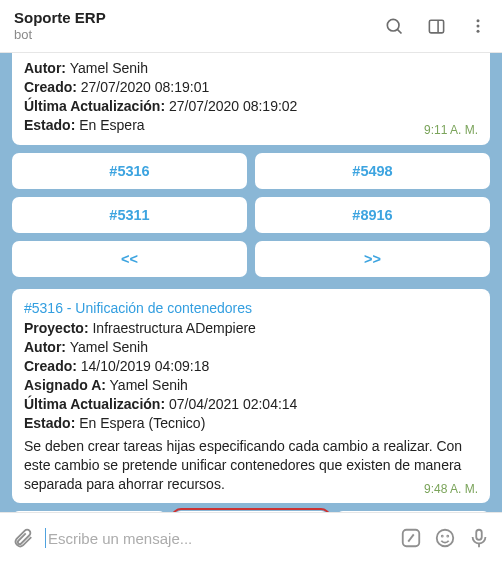 The width and height of the screenshot is (502, 563). What do you see at coordinates (199, 26) in the screenshot?
I see `chat-title-block: Soporte ERP bot` at bounding box center [199, 26].